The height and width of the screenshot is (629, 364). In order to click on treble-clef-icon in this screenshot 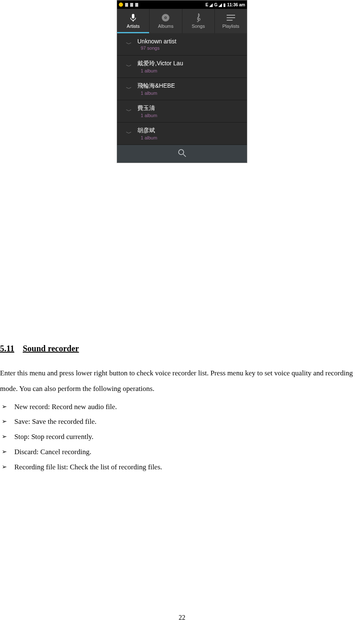, I will do `click(198, 18)`.